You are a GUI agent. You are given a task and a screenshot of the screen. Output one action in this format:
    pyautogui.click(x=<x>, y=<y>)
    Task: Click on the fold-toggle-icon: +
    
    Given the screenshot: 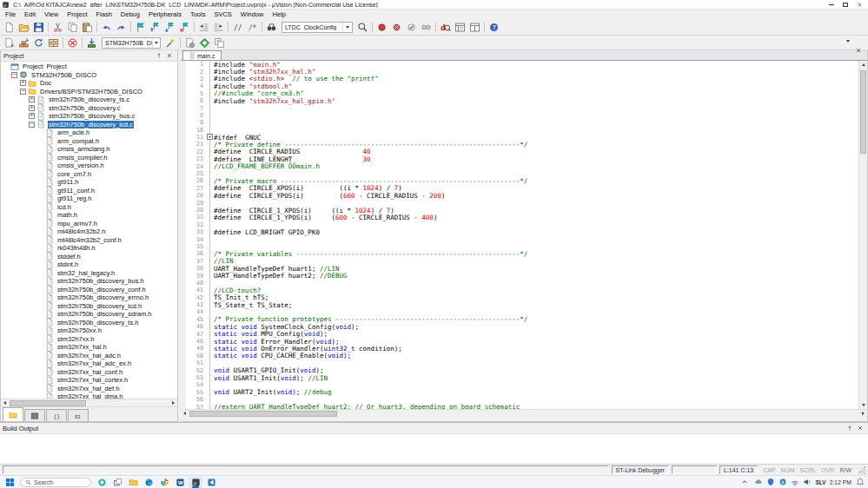 What is the action you would take?
    pyautogui.click(x=210, y=137)
    